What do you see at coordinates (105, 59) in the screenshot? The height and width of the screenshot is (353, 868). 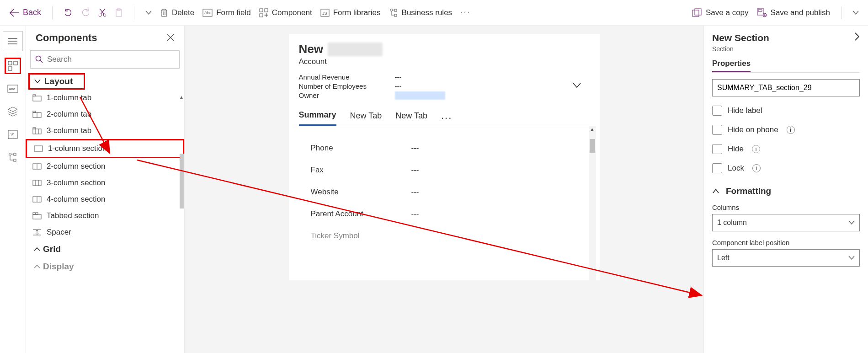 I see `components-search` at bounding box center [105, 59].